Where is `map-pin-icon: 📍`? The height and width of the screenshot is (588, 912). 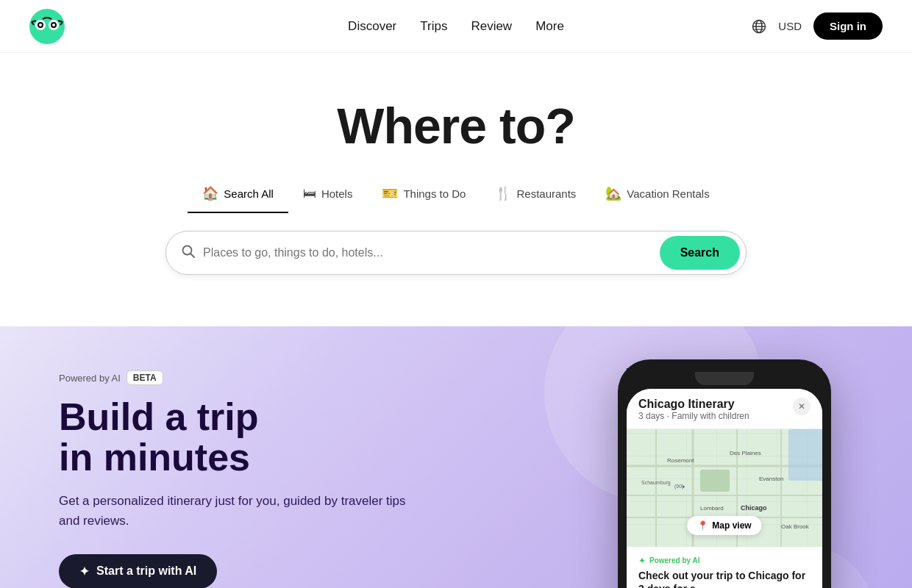
map-pin-icon: 📍 is located at coordinates (703, 526).